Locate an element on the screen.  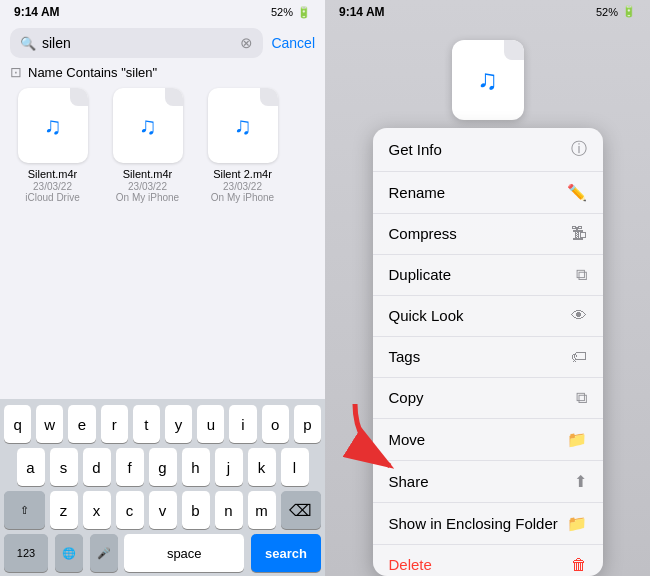
left-battery-icon: 🔋 is located at coordinates (304, 12).